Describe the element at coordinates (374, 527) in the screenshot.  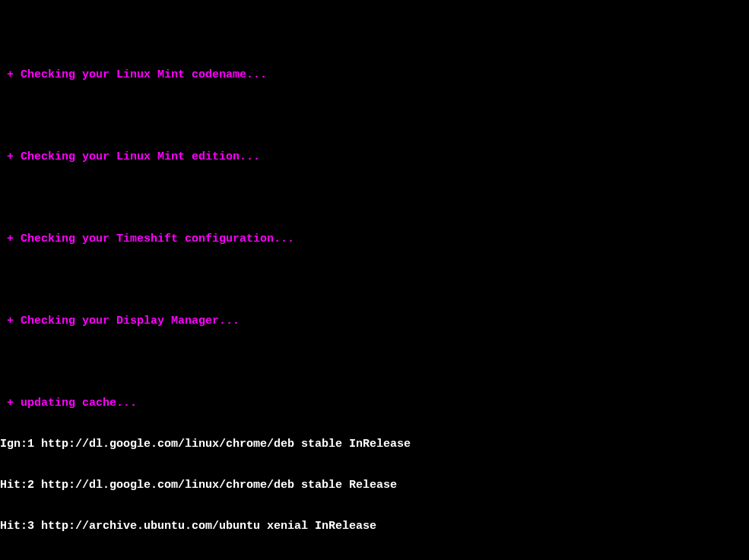
I see `apt-line: Hit:3 http://archive.ubuntu.com/ubuntu x…` at that location.